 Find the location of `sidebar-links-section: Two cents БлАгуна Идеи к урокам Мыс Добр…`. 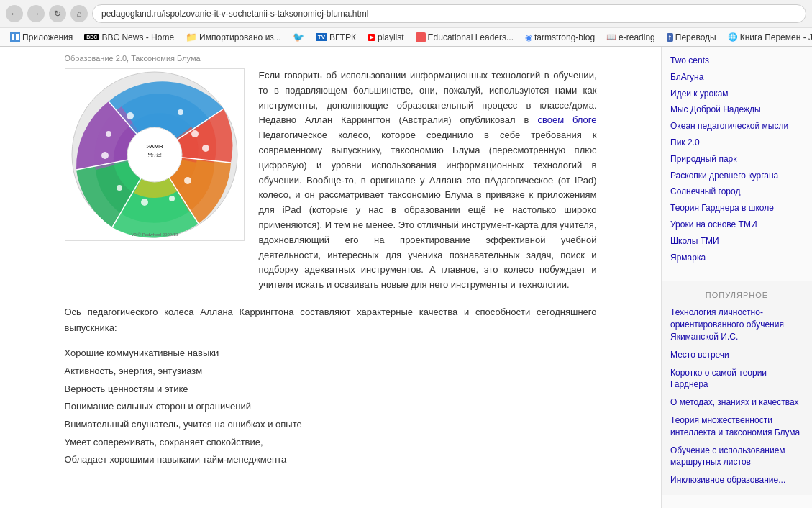

sidebar-links-section: Two cents БлАгуна Идеи к урокам Мыс Добр… is located at coordinates (736, 159).